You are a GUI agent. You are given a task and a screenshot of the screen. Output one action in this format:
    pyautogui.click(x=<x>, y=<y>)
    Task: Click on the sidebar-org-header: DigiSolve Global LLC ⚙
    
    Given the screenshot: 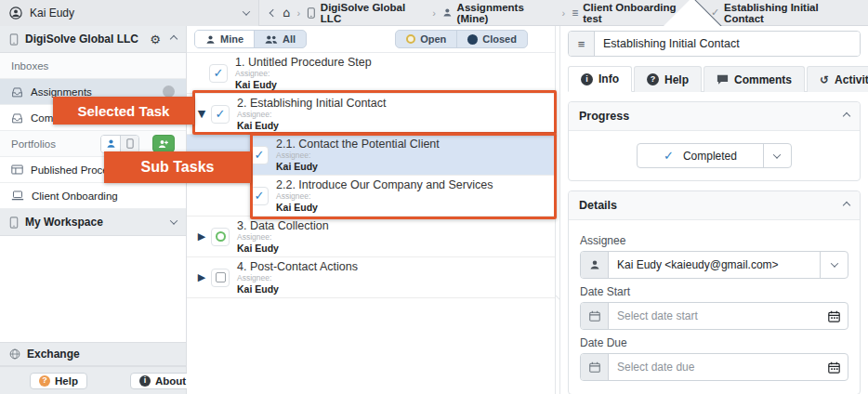 What is the action you would take?
    pyautogui.click(x=93, y=39)
    